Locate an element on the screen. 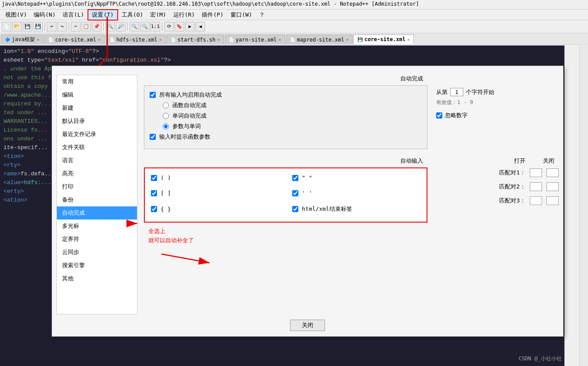 This screenshot has height=366, width=588. cb-brackets-label: [ ] is located at coordinates (165, 193).